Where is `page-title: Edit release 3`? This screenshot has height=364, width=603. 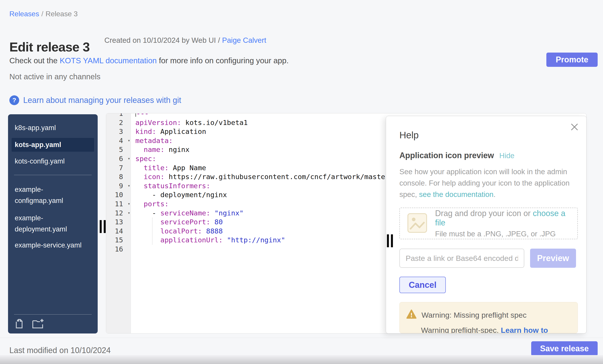
page-title: Edit release 3 is located at coordinates (49, 47).